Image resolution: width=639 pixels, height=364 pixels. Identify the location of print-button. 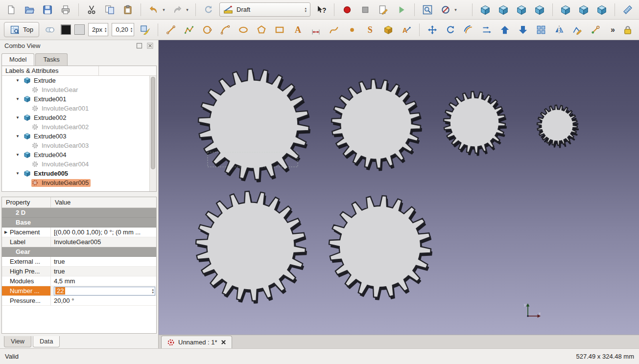
(66, 10).